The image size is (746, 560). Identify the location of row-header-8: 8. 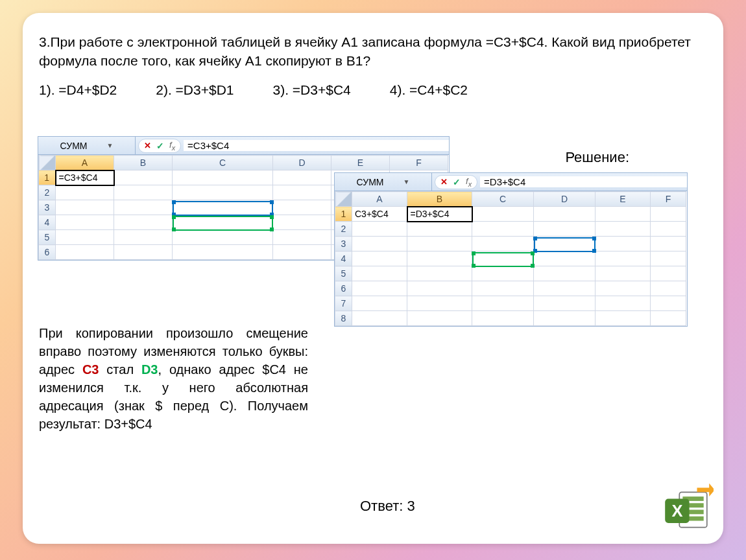
(344, 319).